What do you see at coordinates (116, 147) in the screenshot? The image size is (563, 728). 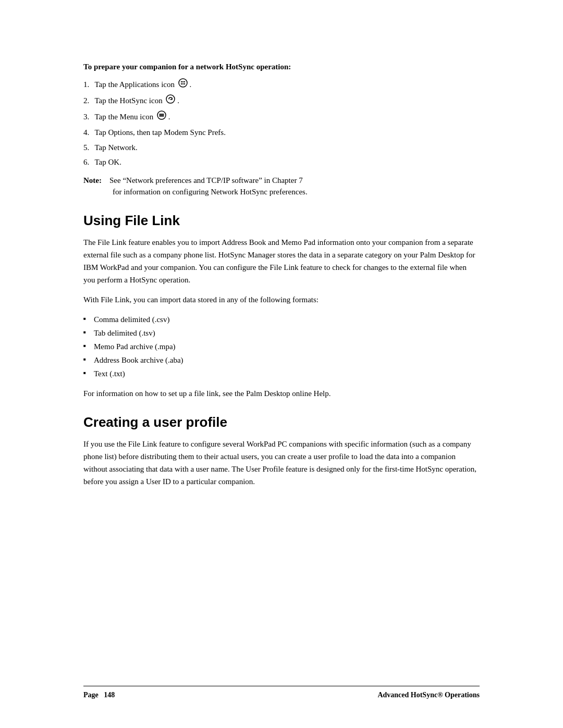 I see `step-5-text: Tap Network.` at bounding box center [116, 147].